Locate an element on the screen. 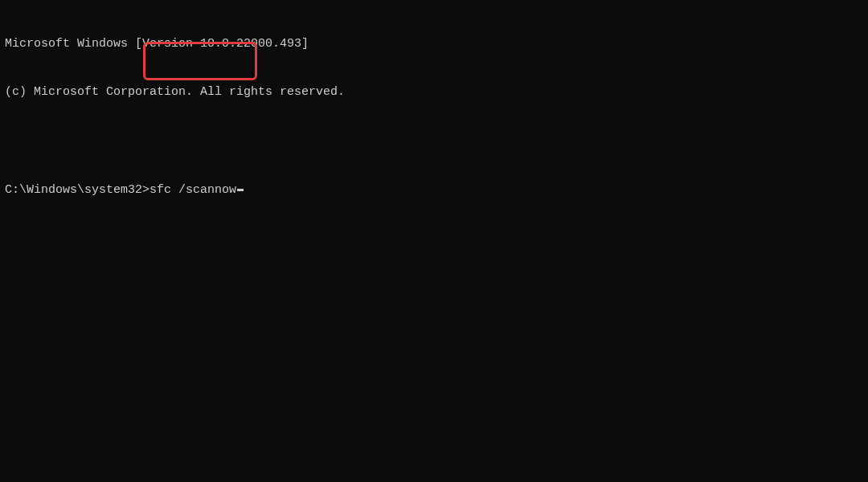  blank-line is located at coordinates (434, 141).